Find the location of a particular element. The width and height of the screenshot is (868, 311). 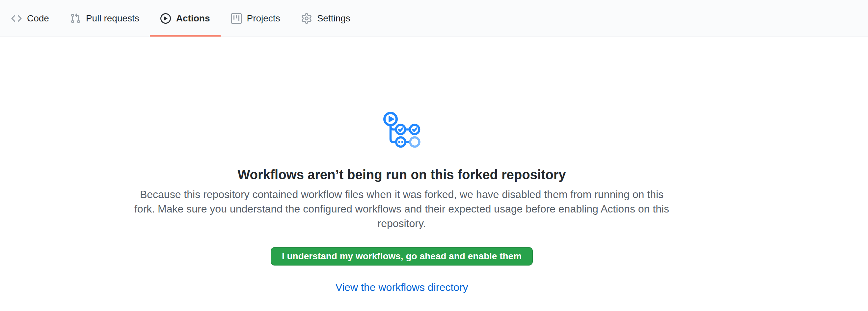

tab-label: Projects is located at coordinates (264, 18).